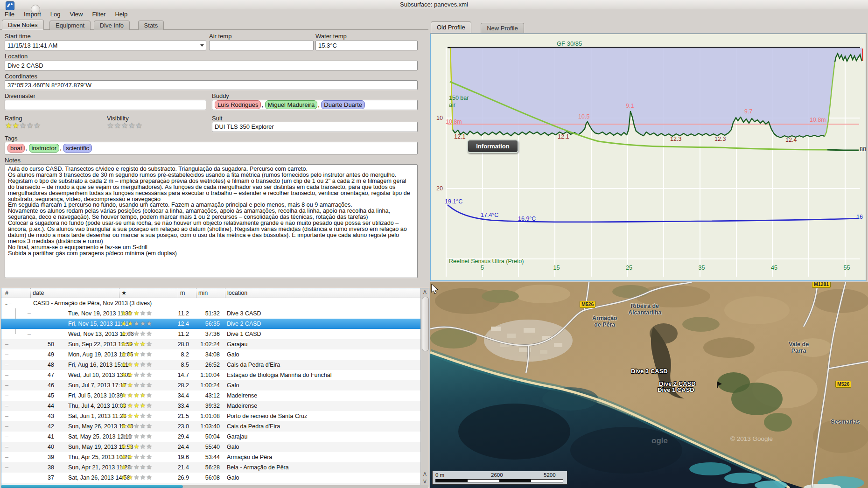 Image resolution: width=868 pixels, height=488 pixels. Describe the element at coordinates (95, 396) in the screenshot. I see `dive-date: Fri, Jul 5, 2013 10:39` at that location.